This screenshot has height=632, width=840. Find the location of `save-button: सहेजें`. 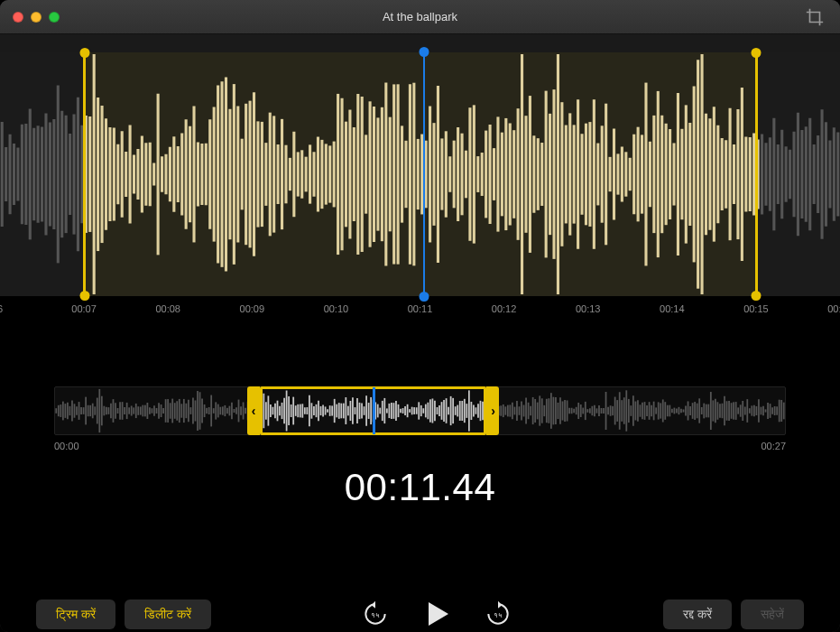

save-button: सहेजें is located at coordinates (772, 614).